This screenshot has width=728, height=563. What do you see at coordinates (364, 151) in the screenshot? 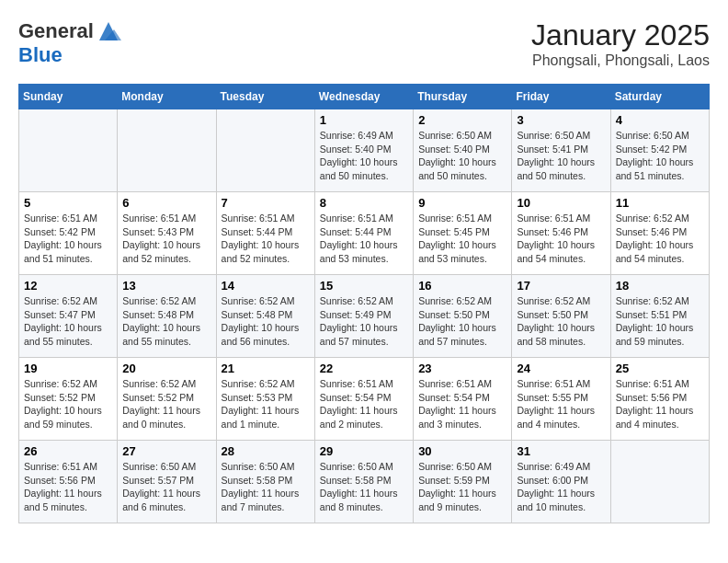
I see `calendar-cell: 1Sunrise: 6:49 AM Sunset: 5:40 PM Daylig…` at bounding box center [364, 151].